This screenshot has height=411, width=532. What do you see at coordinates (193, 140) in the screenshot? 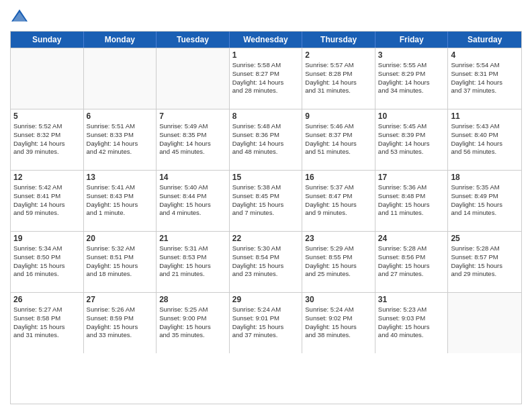
I see `day-info: Sunrise: 5:49 AM Sunset: 8:35 PM Dayligh…` at bounding box center [193, 140].